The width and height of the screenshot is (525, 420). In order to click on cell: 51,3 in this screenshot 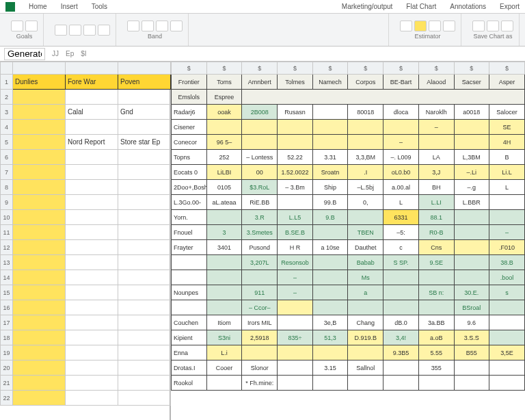, I will do `click(330, 338)`.